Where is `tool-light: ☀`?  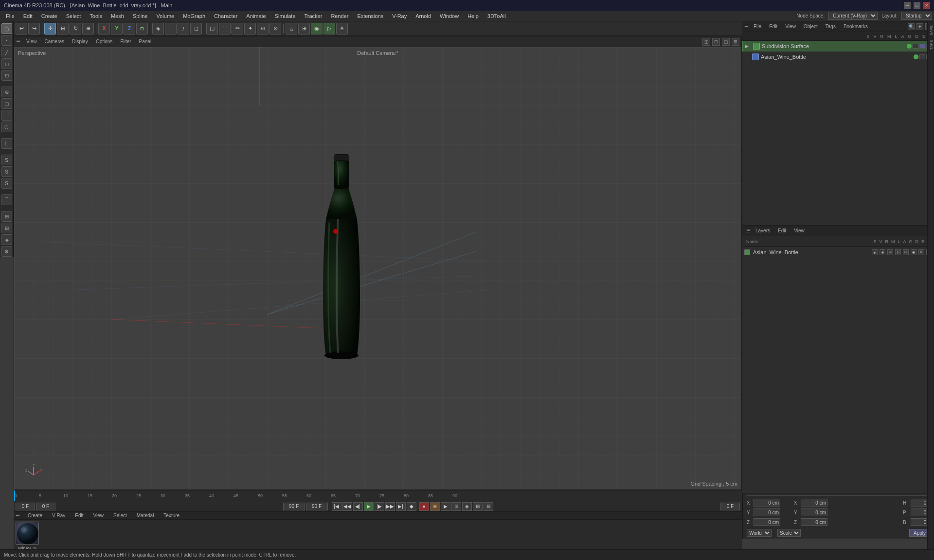 tool-light: ☀ is located at coordinates (342, 29).